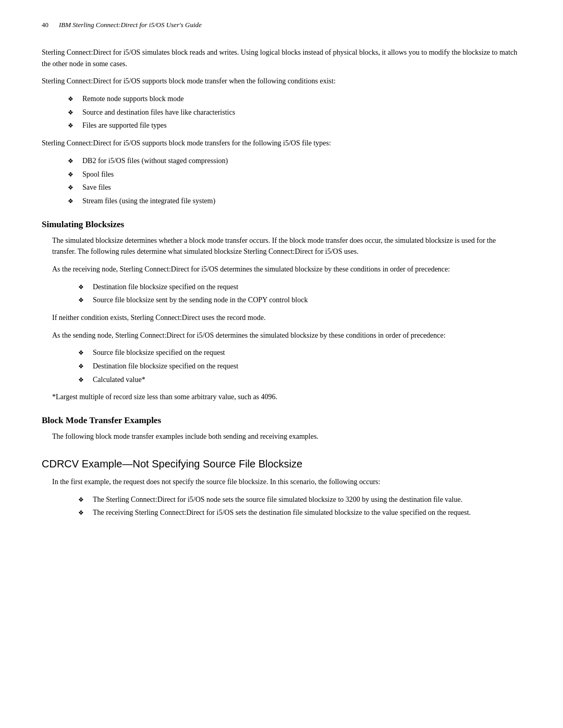  Describe the element at coordinates (282, 437) in the screenshot. I see `block-mode-content: The following block mode transfer exampl…` at that location.